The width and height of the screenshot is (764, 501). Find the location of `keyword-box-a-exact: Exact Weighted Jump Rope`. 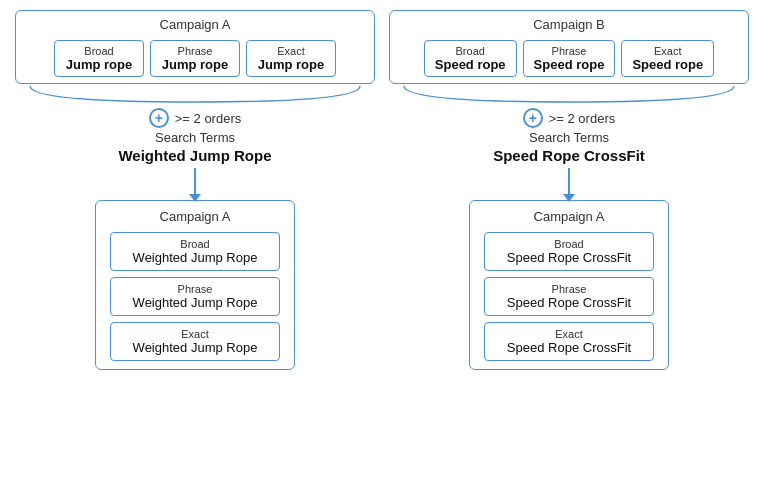

keyword-box-a-exact: Exact Weighted Jump Rope is located at coordinates (195, 342).